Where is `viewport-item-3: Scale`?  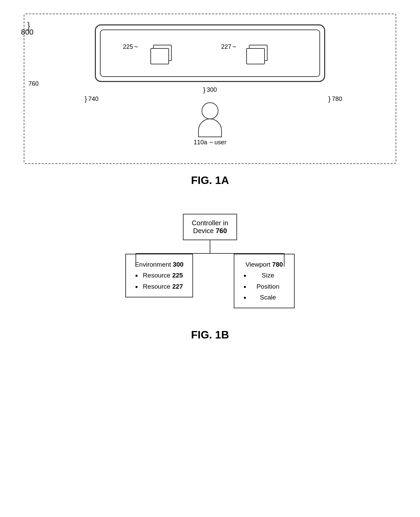
viewport-item-3: Scale is located at coordinates (268, 297).